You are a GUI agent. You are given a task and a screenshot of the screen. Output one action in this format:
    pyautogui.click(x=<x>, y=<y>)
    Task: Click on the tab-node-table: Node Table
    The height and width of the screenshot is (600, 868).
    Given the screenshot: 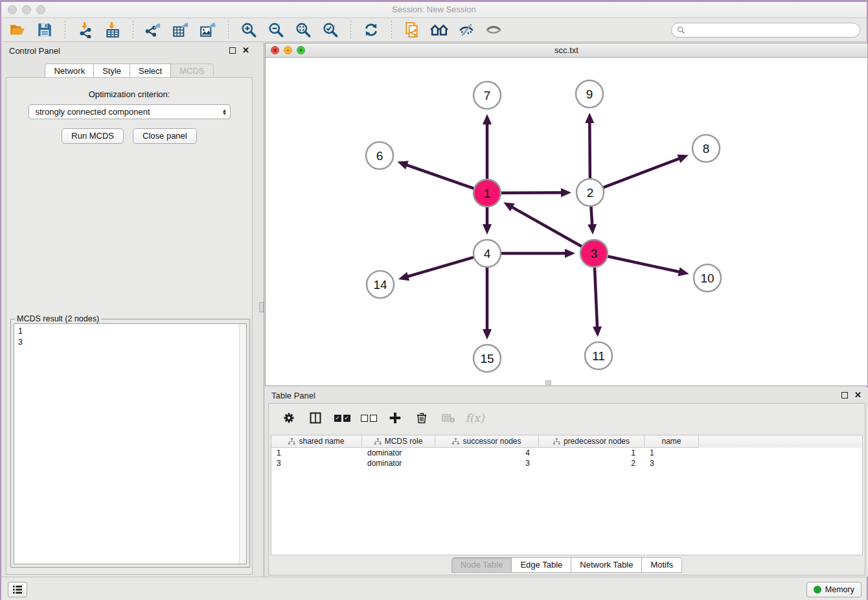 What is the action you would take?
    pyautogui.click(x=482, y=565)
    